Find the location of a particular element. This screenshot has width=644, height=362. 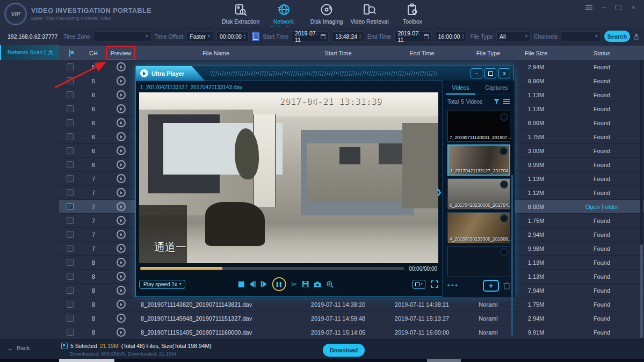

close-icon: × is located at coordinates (633, 8).